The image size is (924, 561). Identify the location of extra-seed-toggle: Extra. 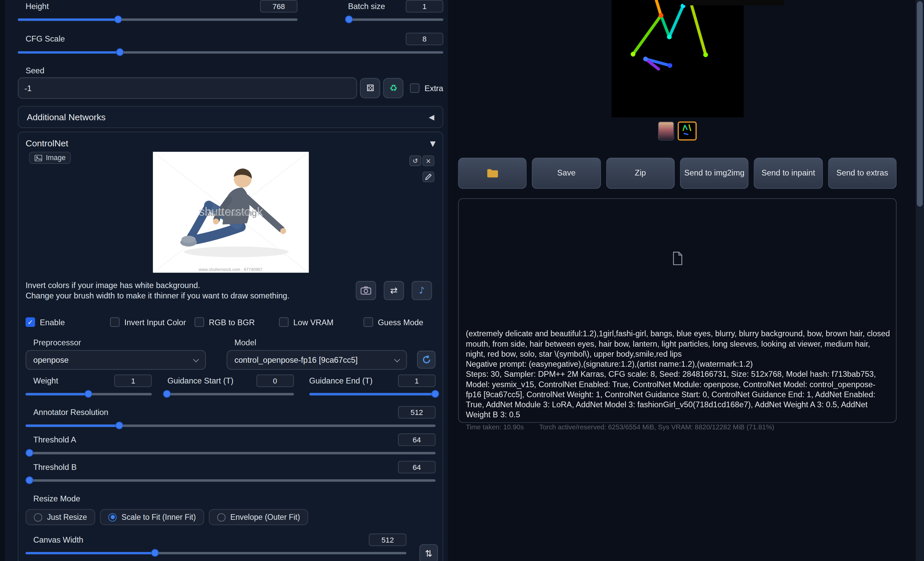
(427, 88).